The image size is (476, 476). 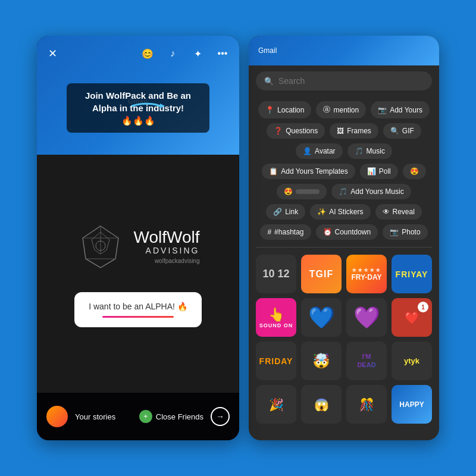 I want to click on frames-chip: 🖼 Frames, so click(x=354, y=131).